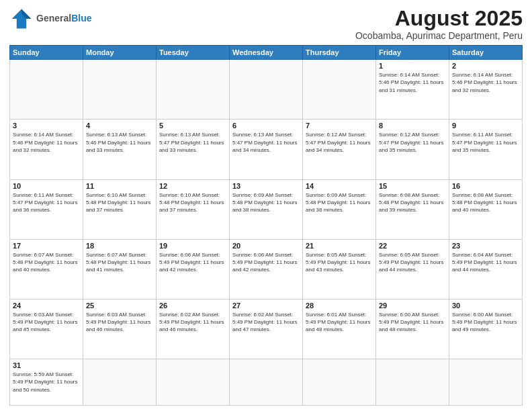 This screenshot has height=411, width=532. I want to click on day-number: 19, so click(193, 246).